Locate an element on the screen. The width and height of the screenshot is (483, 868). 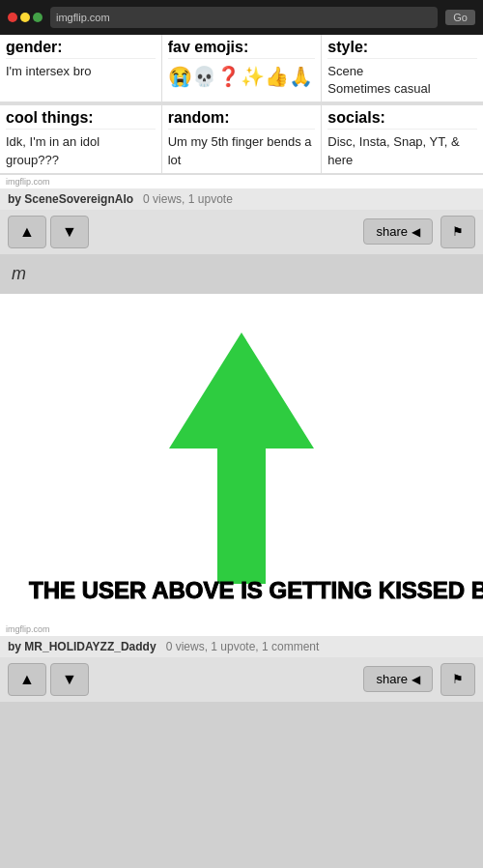
emojis-section: fav emojis: 😭💀❓✨👍🙏 is located at coordinates (242, 68).